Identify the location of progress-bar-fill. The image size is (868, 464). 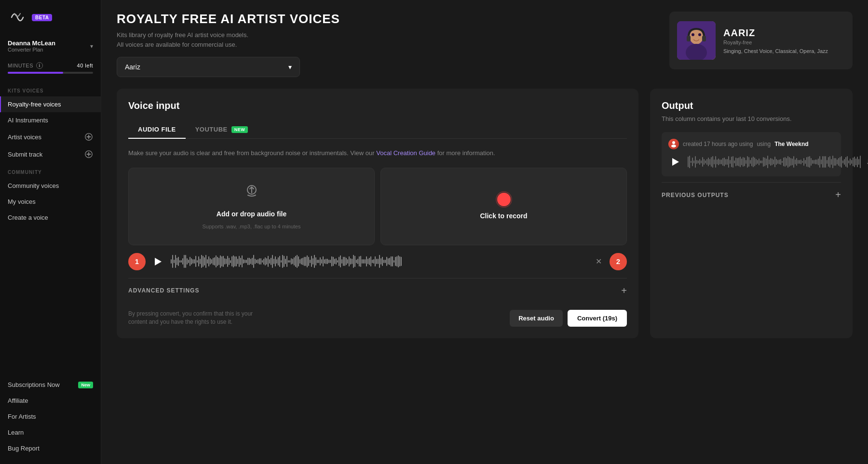
(36, 73).